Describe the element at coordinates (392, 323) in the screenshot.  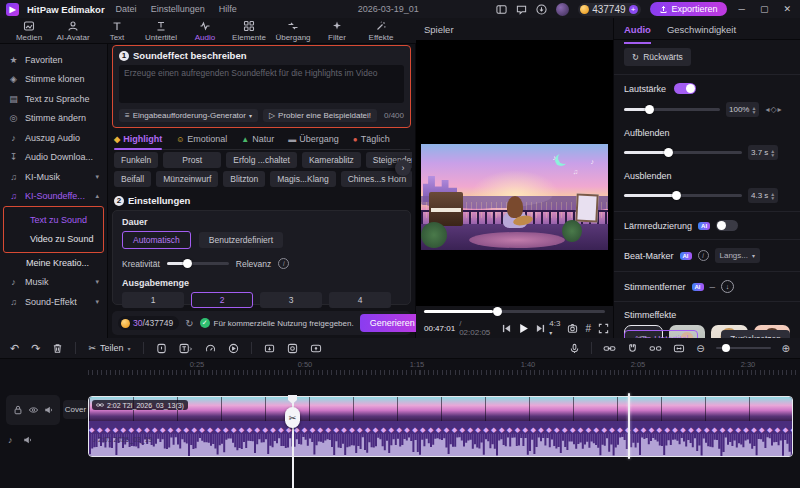
I see `generate-button: Generieren` at that location.